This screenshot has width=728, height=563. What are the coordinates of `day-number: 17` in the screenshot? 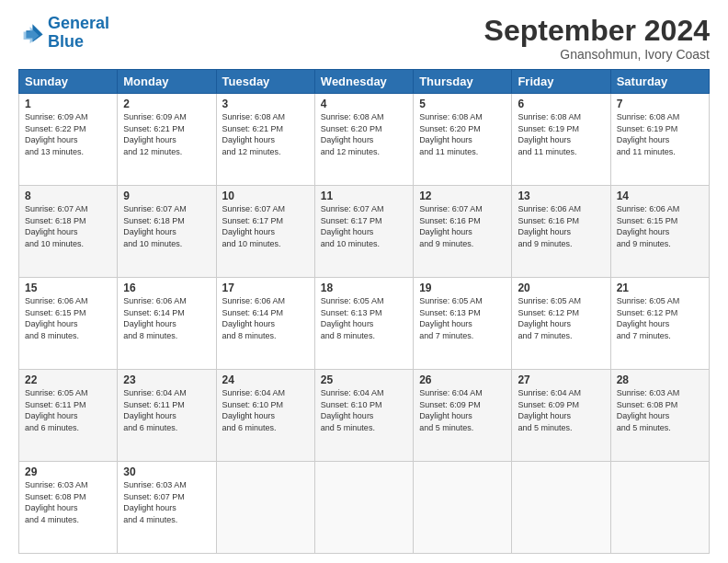 It's located at (266, 288).